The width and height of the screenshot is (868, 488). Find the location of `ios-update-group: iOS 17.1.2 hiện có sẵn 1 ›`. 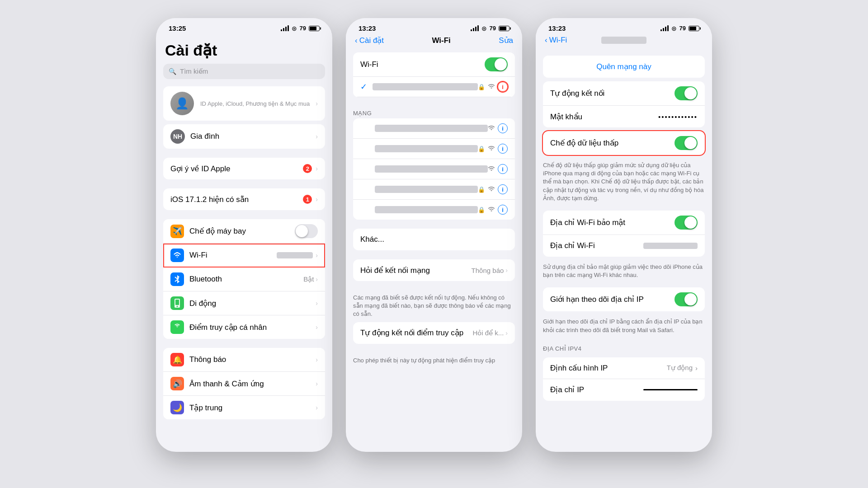

ios-update-group: iOS 17.1.2 hiện có sẵn 1 › is located at coordinates (244, 199).